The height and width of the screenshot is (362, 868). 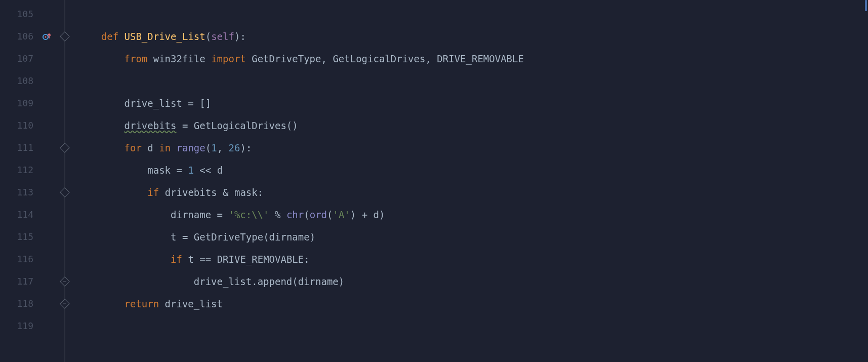 I want to click on line-number: 118, so click(x=25, y=304).